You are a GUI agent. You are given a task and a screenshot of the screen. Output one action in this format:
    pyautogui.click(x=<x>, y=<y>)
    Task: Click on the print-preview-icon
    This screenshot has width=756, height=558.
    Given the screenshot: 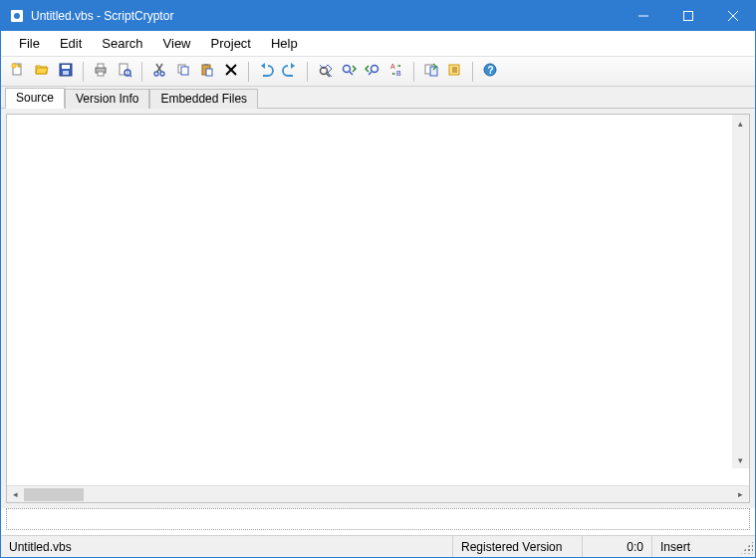 What is the action you would take?
    pyautogui.click(x=125, y=72)
    